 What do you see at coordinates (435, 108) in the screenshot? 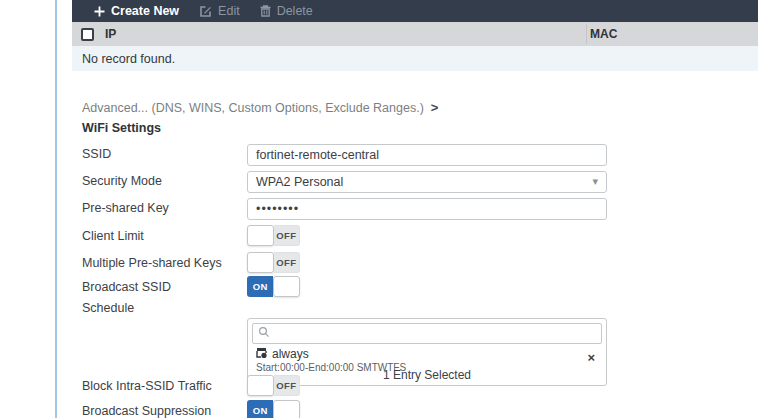
I see `chevron-right-icon: >` at bounding box center [435, 108].